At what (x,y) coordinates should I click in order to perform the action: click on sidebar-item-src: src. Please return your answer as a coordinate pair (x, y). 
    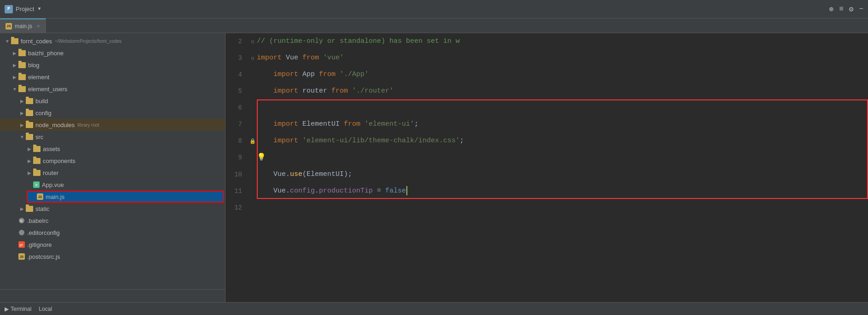
    Looking at the image, I should click on (112, 137).